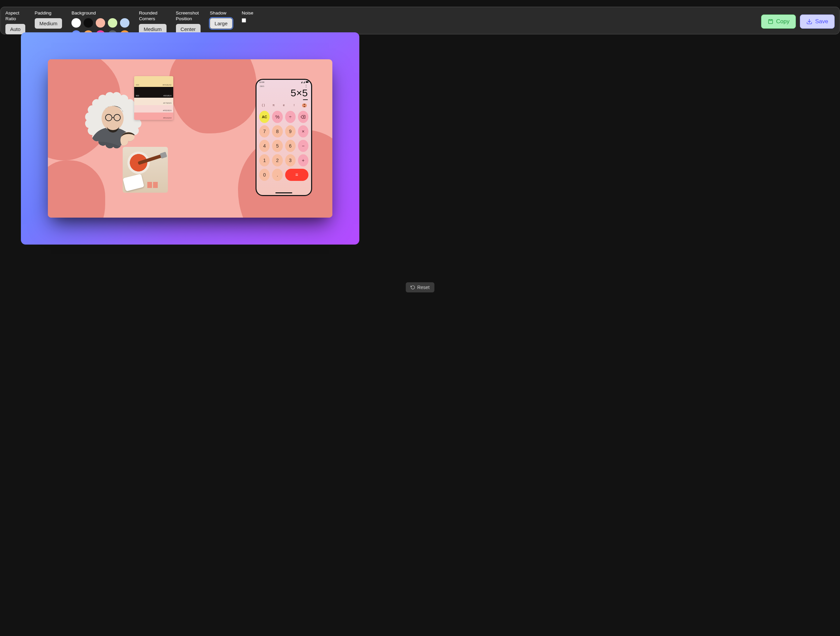 This screenshot has height=636, width=840. What do you see at coordinates (303, 117) in the screenshot?
I see `calc-key-delete` at bounding box center [303, 117].